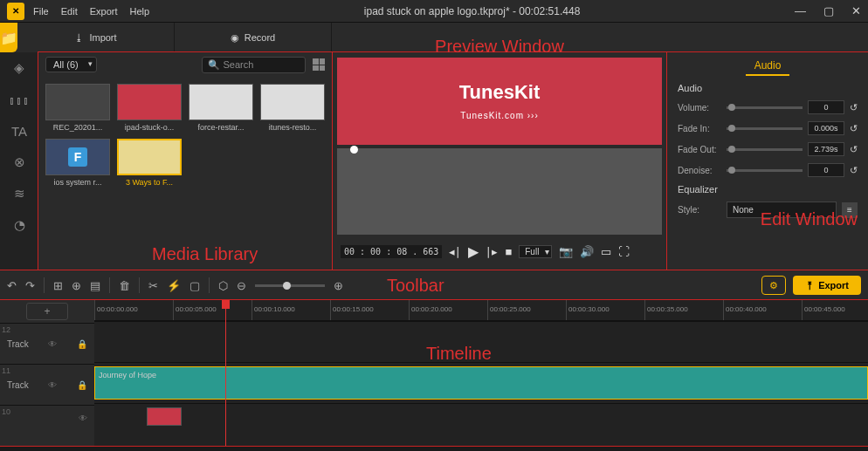  What do you see at coordinates (455, 251) in the screenshot?
I see `prev-frame-button: ◂∣` at bounding box center [455, 251].